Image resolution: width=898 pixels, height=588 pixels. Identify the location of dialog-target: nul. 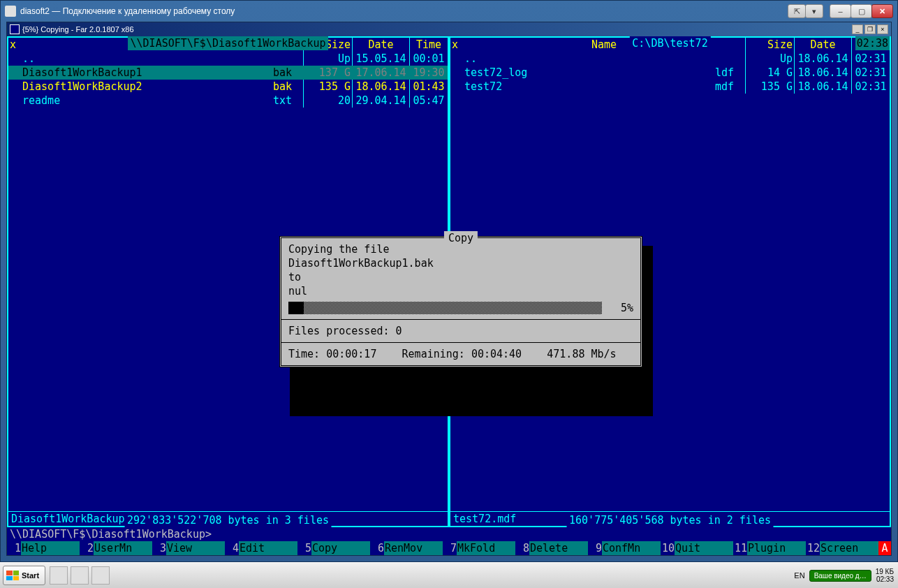
(461, 291).